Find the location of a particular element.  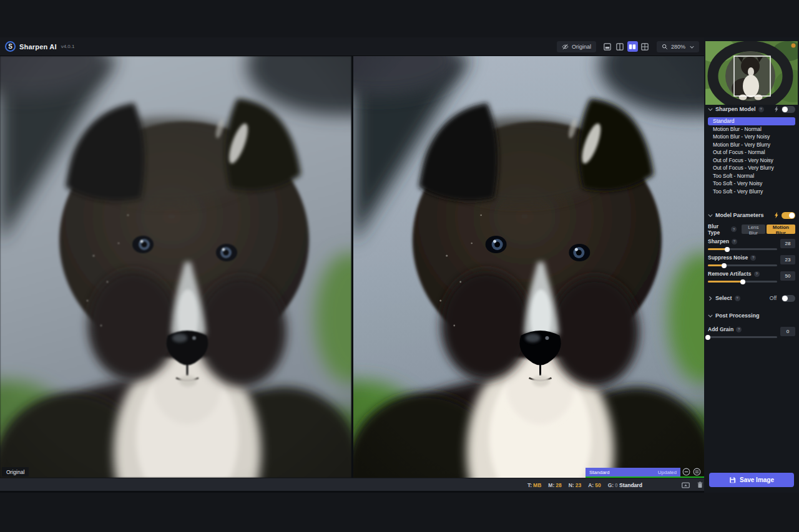

model-option-motion-blur-very-blurry: Motion Blur - Very Blurry is located at coordinates (752, 145).